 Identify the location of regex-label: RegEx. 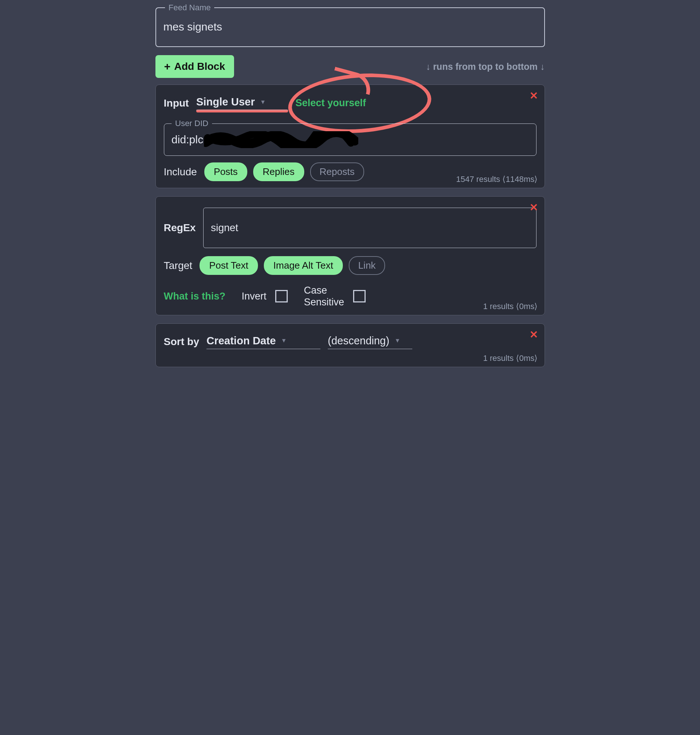
(180, 228).